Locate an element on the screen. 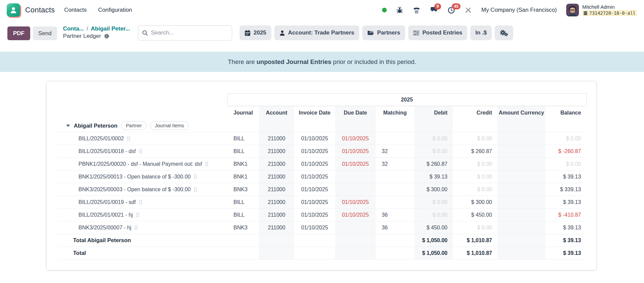  filter-date-2025: 2025 is located at coordinates (256, 33).